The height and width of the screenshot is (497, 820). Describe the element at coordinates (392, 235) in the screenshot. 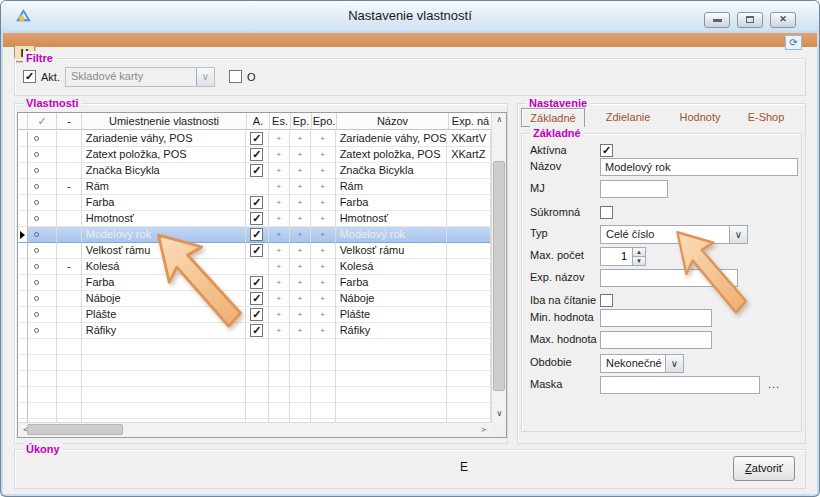

I see `nazov-cell: Modelový rok` at that location.